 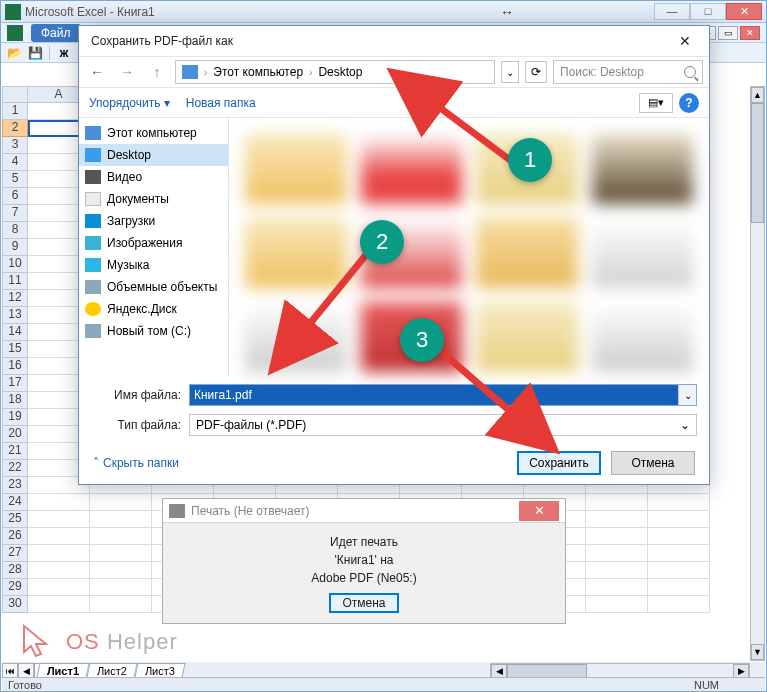 What do you see at coordinates (14, 53) in the screenshot?
I see `open-icon: 📂` at bounding box center [14, 53].